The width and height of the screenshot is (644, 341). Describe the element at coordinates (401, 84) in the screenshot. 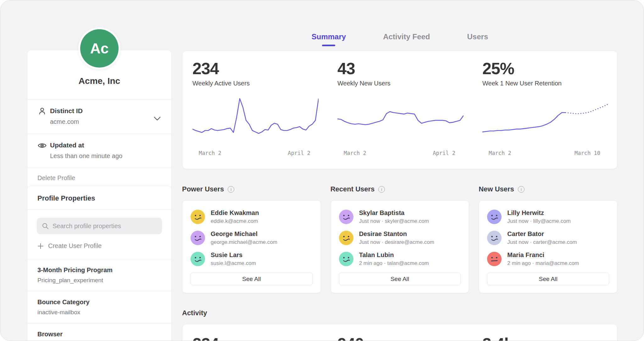

I see `stat-label: Weekly New Users` at that location.